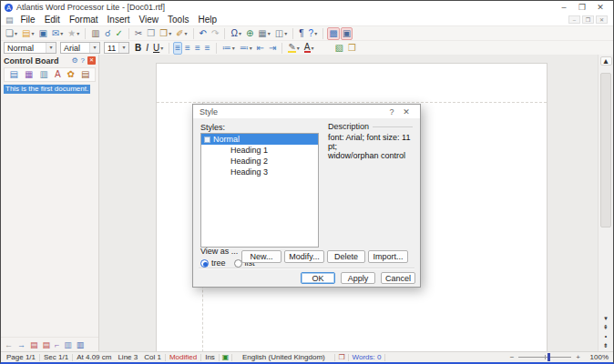 The image size is (614, 364). What do you see at coordinates (47, 89) in the screenshot?
I see `document-snippet: This is the first document.` at bounding box center [47, 89].